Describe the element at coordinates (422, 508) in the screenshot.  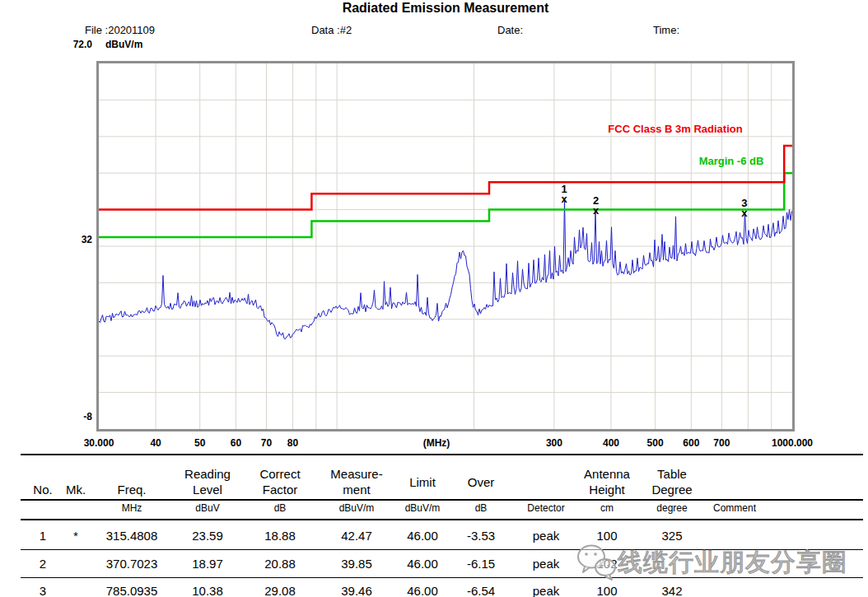
I see `unit-limit: dBuV/m` at that location.